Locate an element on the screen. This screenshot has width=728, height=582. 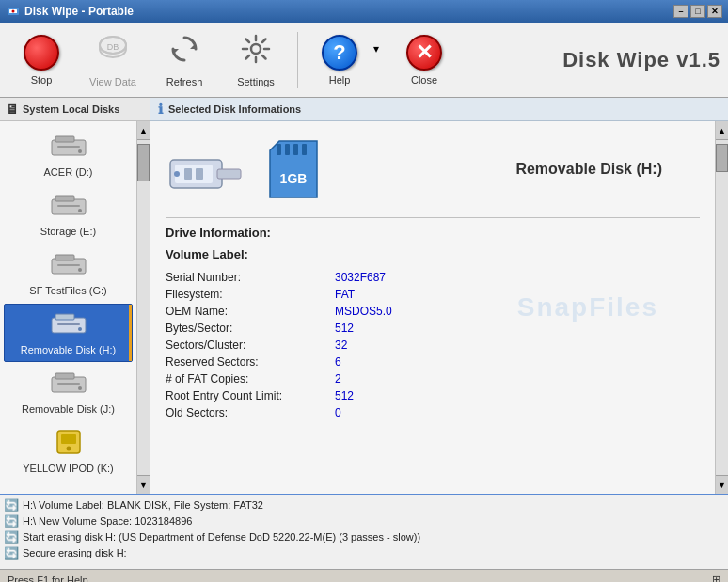
close-button: ✕ Close is located at coordinates (424, 60).